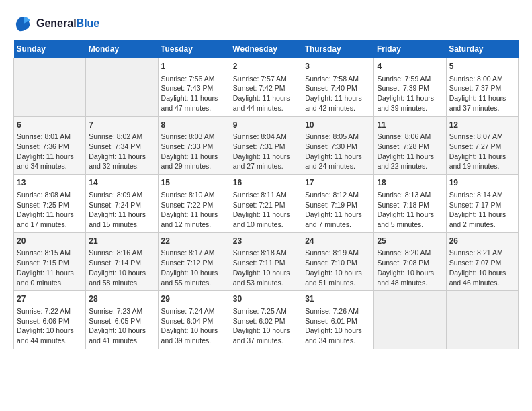 This screenshot has width=532, height=411. Describe the element at coordinates (193, 320) in the screenshot. I see `calendar-cell: 29Sunrise: 7:24 AMSunset: 6:04 PMDayligh…` at that location.